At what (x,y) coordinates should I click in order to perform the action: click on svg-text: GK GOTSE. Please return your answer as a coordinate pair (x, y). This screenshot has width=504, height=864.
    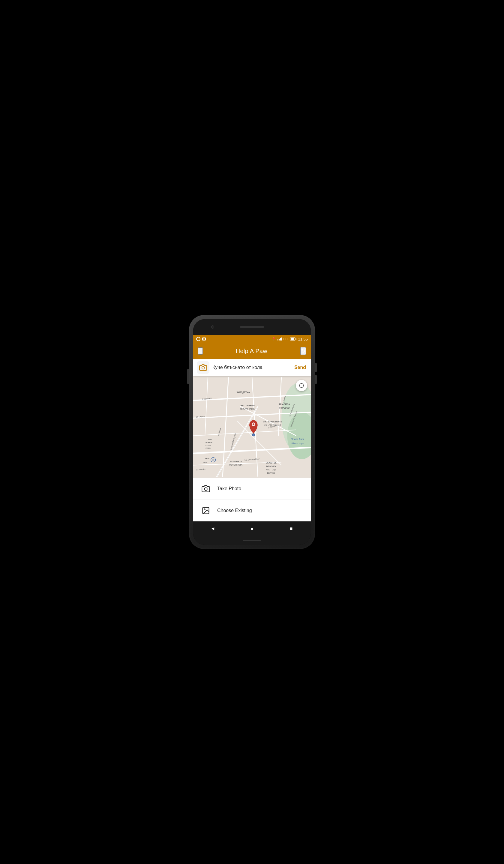
    Looking at the image, I should click on (272, 463).